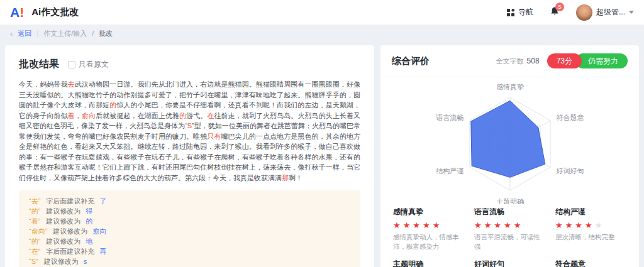 The height and width of the screenshot is (267, 644). What do you see at coordinates (322, 33) in the screenshot?
I see `breadcrumb: ‹ 返回 | 作文上传/输入 / 批改` at bounding box center [322, 33].